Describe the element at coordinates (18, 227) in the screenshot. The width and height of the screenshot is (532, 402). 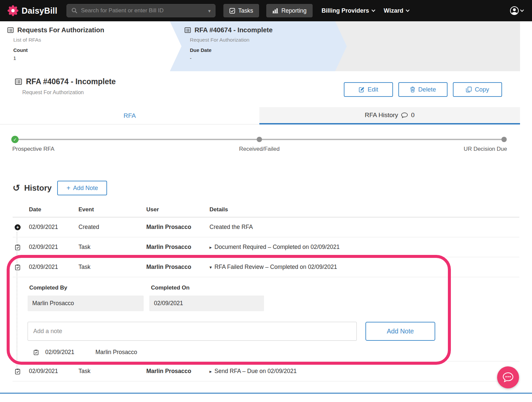
I see `plus-circle-icon: +` at that location.